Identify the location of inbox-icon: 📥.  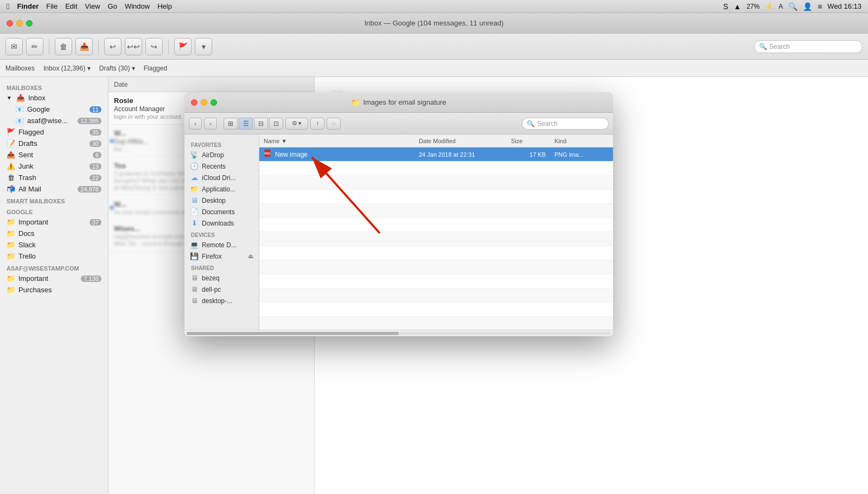
(21, 98).